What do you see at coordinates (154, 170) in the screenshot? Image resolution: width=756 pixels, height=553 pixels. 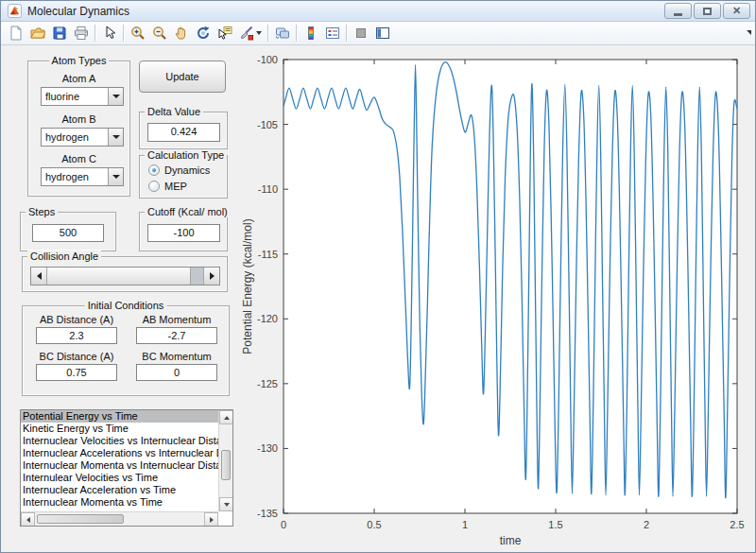 I see `radio-selected-icon` at bounding box center [154, 170].